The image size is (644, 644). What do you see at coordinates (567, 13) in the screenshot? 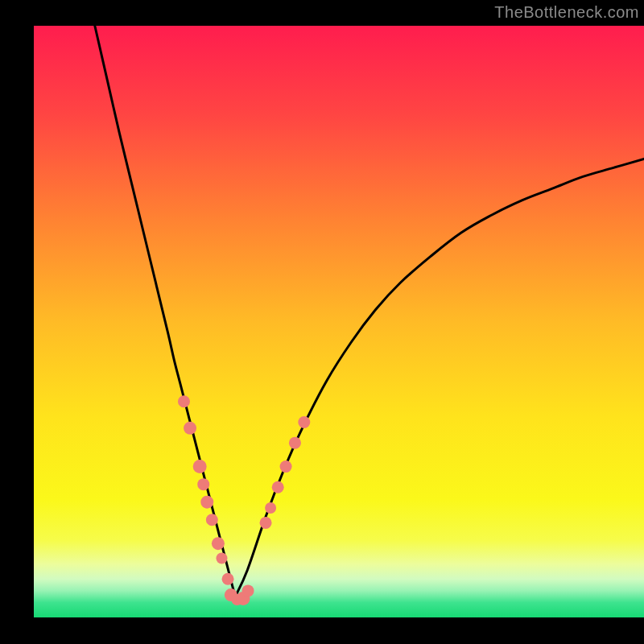
I see `watermark-text: TheBottleneck.com` at bounding box center [567, 13].